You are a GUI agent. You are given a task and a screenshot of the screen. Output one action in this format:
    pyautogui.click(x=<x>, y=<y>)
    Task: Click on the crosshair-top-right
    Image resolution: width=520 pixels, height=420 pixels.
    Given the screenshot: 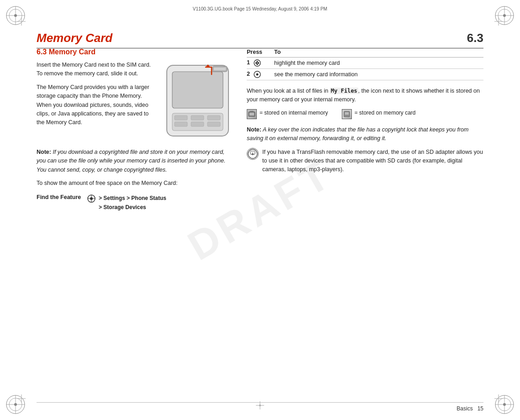 What is the action you would take?
    pyautogui.click(x=499, y=21)
    